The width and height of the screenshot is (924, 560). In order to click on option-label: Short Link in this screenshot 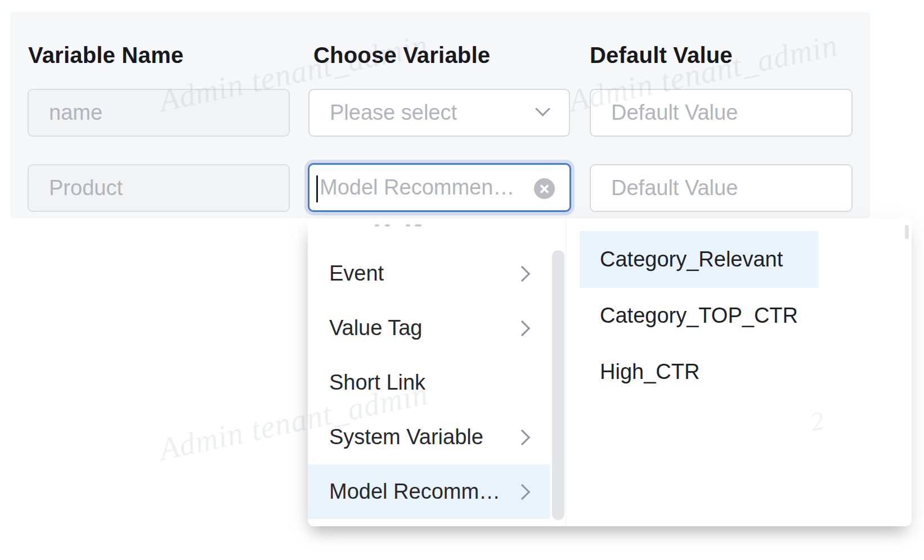, I will do `click(377, 382)`.